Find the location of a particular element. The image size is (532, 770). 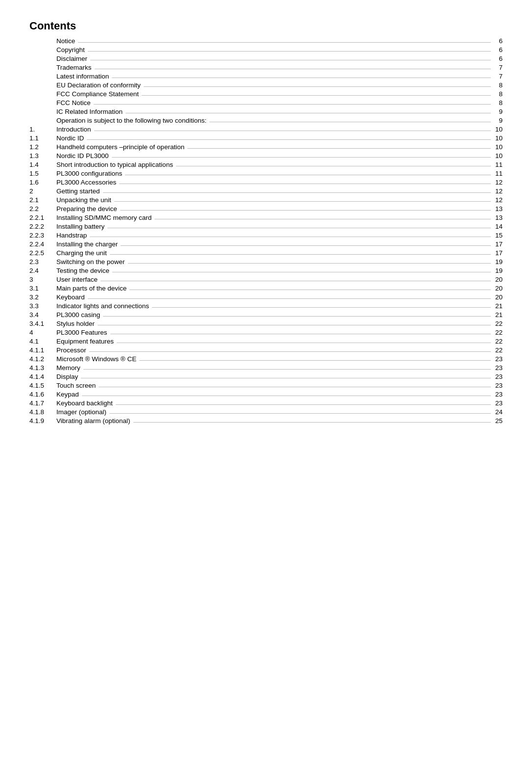

toc-entry: 1.4Short introduction to typical applica… is located at coordinates (266, 165).